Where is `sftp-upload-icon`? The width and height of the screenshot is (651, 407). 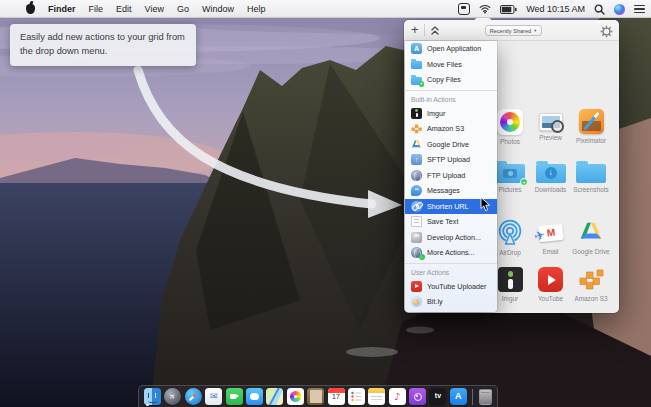
sftp-upload-icon is located at coordinates (416, 160).